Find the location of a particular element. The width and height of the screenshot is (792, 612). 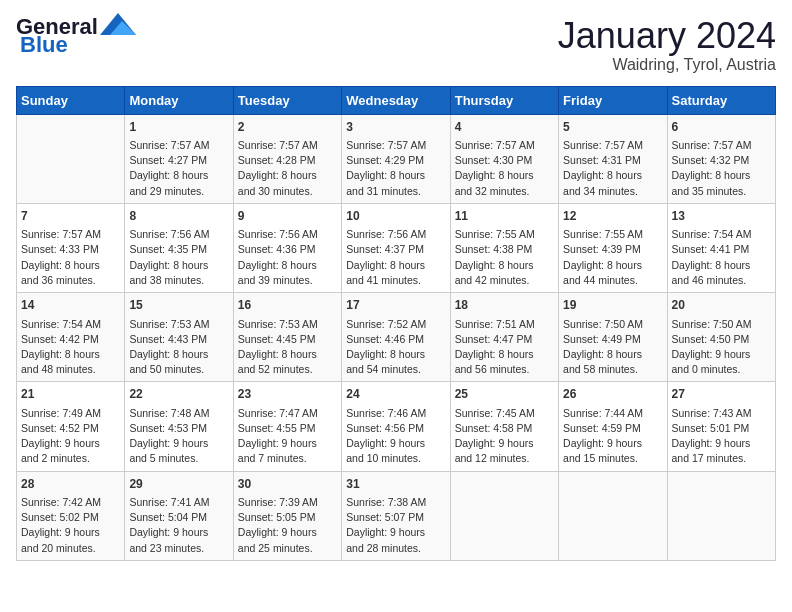

calendar-cell: 30Sunrise: 7:39 AM Sunset: 5:05 PM Dayli… is located at coordinates (287, 516).